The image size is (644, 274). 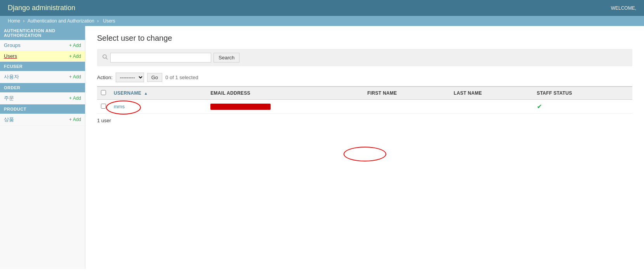 What do you see at coordinates (103, 107) in the screenshot?
I see `row-checkbox-cell` at bounding box center [103, 107].